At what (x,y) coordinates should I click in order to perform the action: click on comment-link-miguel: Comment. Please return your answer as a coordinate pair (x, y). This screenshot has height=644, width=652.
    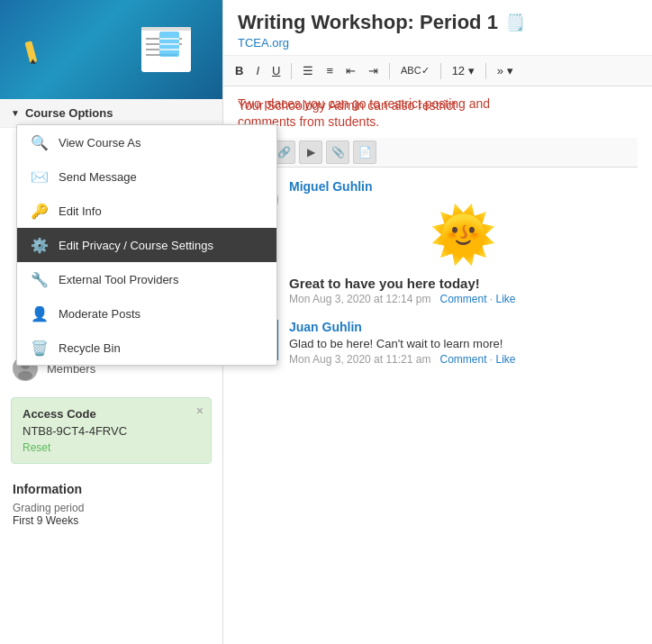
    Looking at the image, I should click on (463, 299).